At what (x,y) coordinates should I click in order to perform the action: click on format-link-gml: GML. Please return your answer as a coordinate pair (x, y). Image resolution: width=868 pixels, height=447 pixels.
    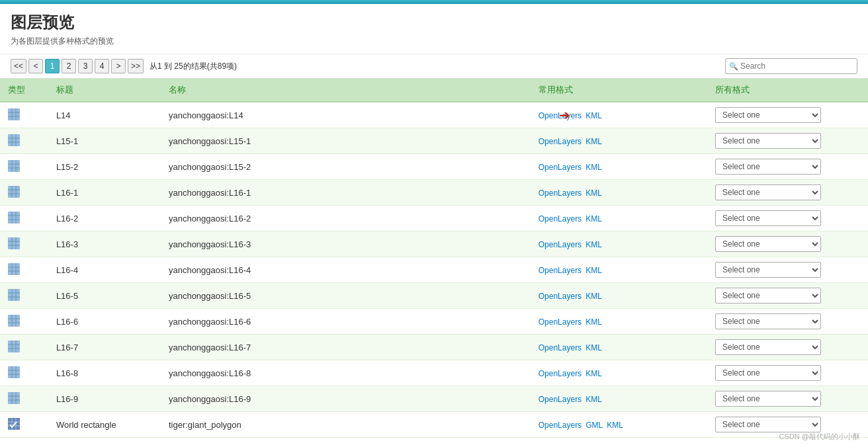
    Looking at the image, I should click on (594, 425).